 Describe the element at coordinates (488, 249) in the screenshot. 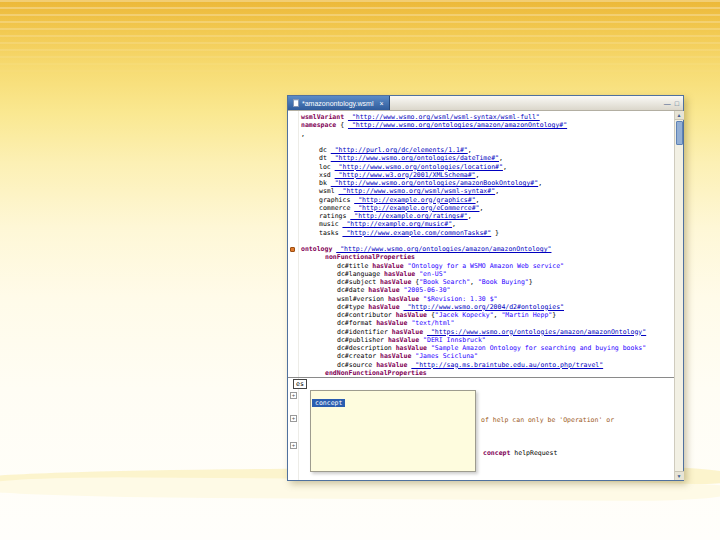

I see `code-line: ontology _"http://www.wsmo.org/ontologie…` at that location.